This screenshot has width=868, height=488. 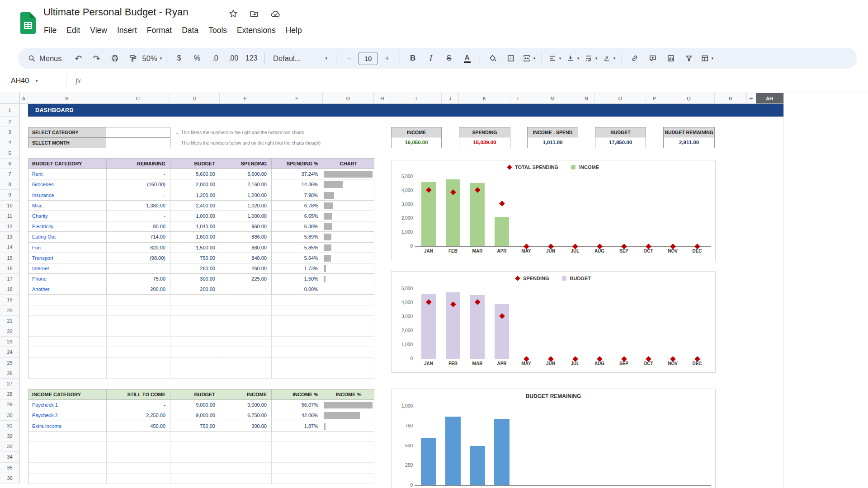 I want to click on table-cell: 6,750.00, so click(x=246, y=416).